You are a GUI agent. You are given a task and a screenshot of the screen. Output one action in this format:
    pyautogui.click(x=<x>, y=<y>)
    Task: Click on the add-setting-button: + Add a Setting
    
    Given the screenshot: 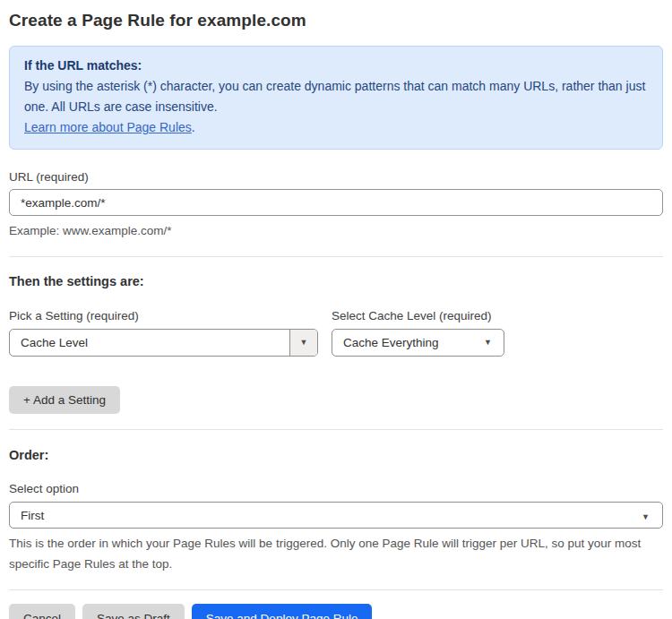 What is the action you would take?
    pyautogui.click(x=65, y=400)
    